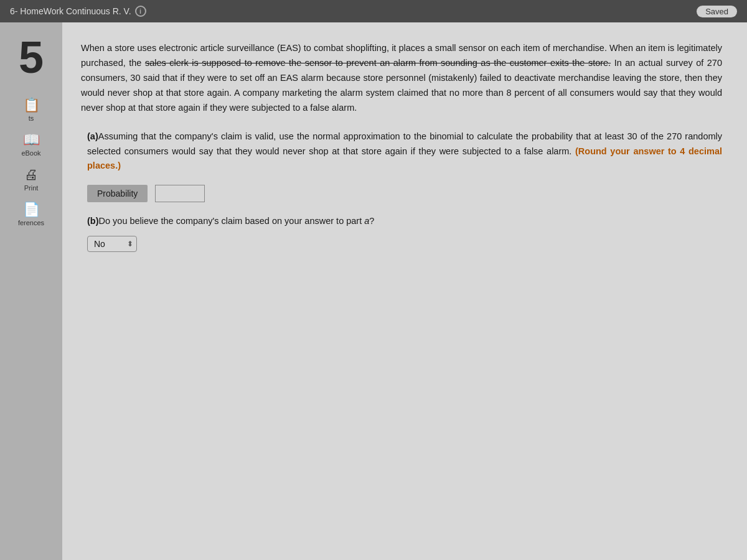 The image size is (747, 560). What do you see at coordinates (141, 11) in the screenshot?
I see `info-icon: i` at bounding box center [141, 11].